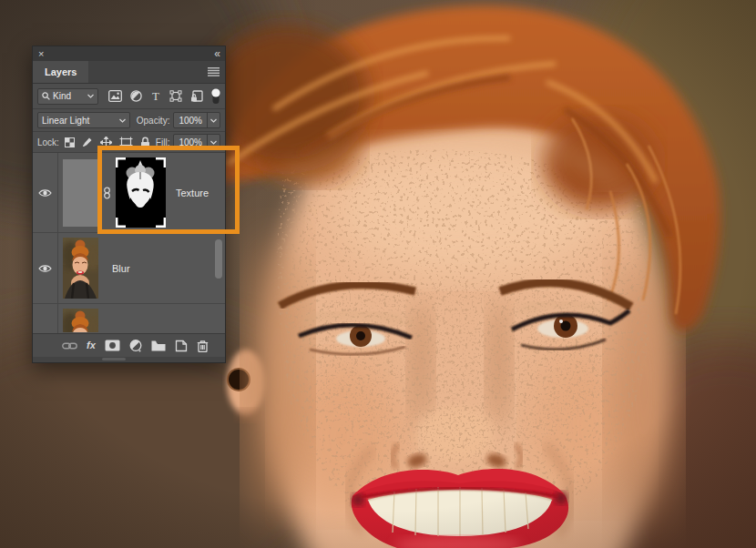 The image size is (756, 548). I want to click on new-layer-icon, so click(181, 346).